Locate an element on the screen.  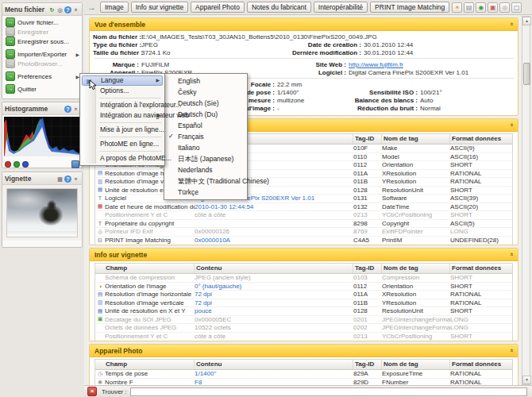
tab-appareil-photo: Appareil Photo is located at coordinates (218, 7).